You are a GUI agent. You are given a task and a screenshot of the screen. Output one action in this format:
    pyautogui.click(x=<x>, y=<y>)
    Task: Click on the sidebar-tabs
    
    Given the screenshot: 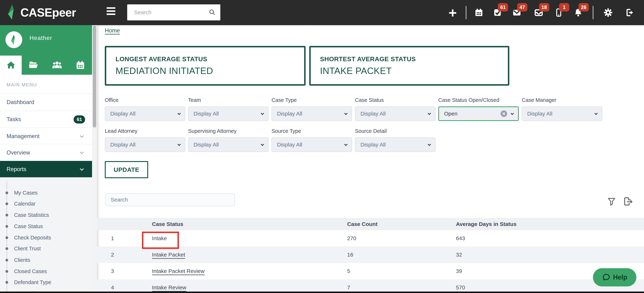 What is the action you would take?
    pyautogui.click(x=46, y=65)
    